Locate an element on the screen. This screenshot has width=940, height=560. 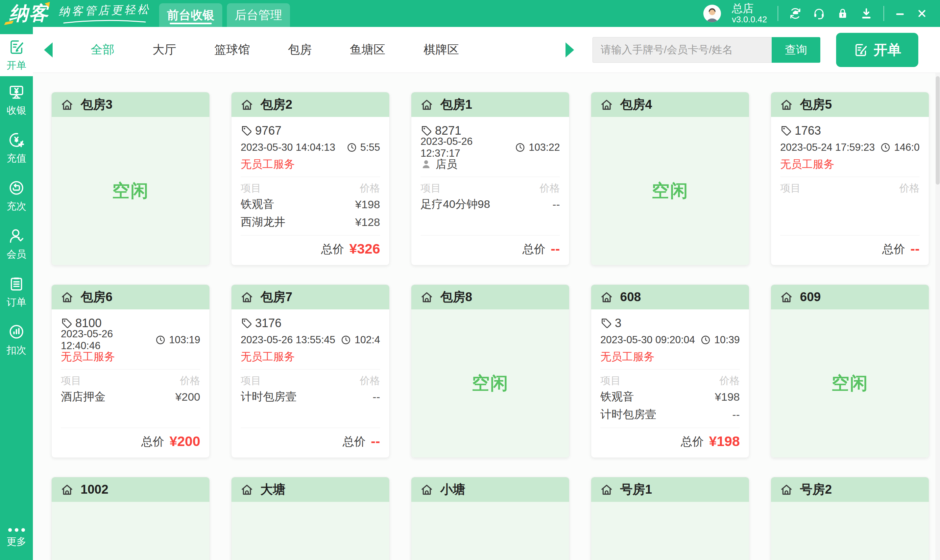
sidebar-items: 开单 收银 充值 充次 会员 订单 扣次 is located at coordinates (17, 199).